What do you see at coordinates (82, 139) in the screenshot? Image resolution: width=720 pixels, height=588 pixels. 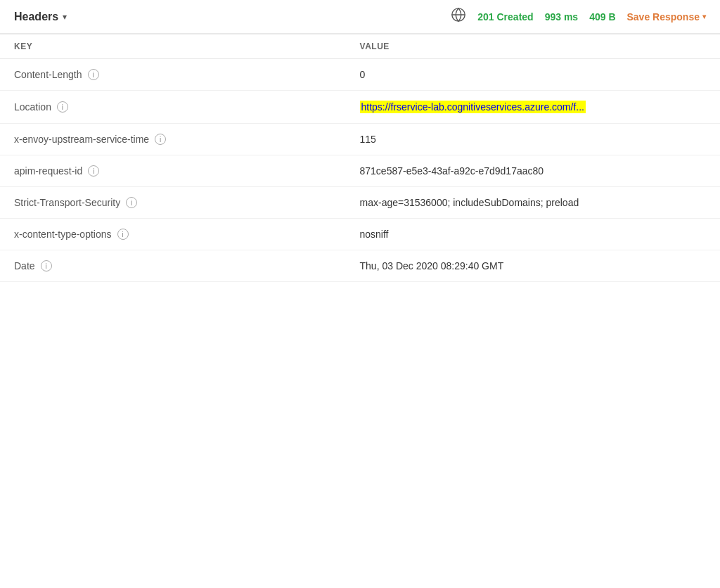 I see `header-key: x-envoy-upstream-service-time` at bounding box center [82, 139].